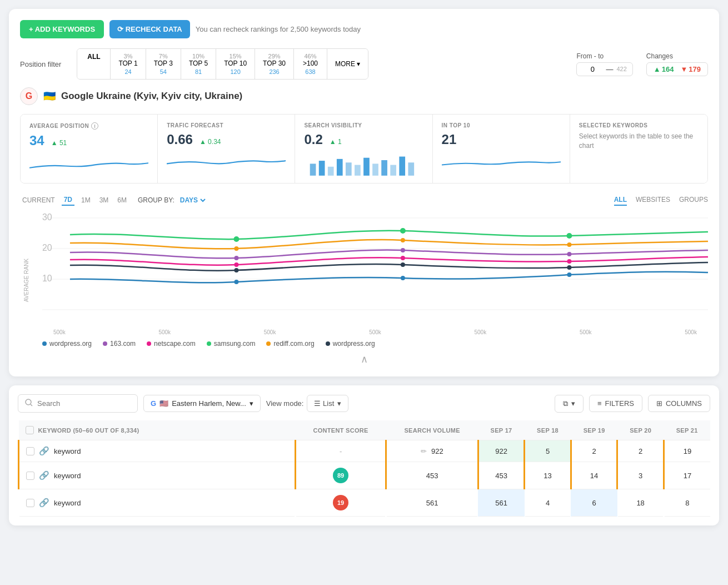 Image resolution: width=728 pixels, height=585 pixels. What do you see at coordinates (616, 404) in the screenshot?
I see `filters-button: ≡ FILTERS` at bounding box center [616, 404].